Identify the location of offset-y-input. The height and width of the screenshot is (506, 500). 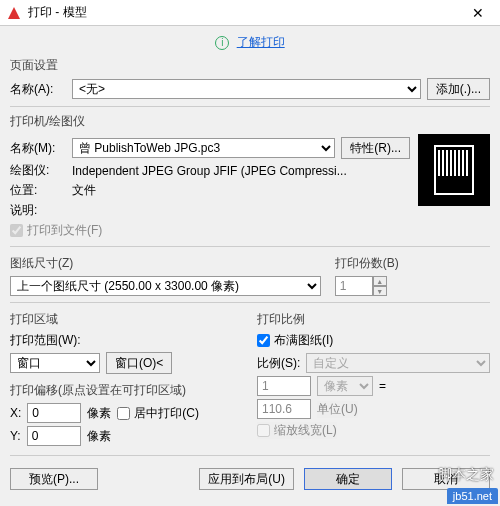
(54, 436).